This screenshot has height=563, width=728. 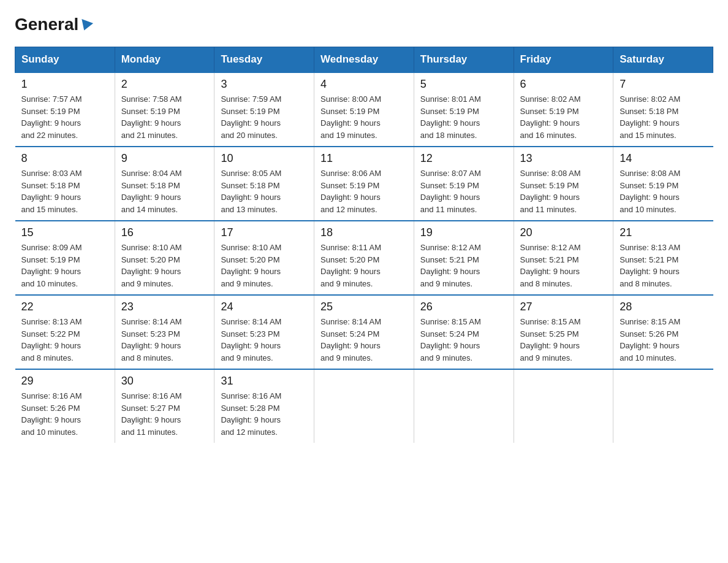 I want to click on day-number: 27, so click(x=564, y=307).